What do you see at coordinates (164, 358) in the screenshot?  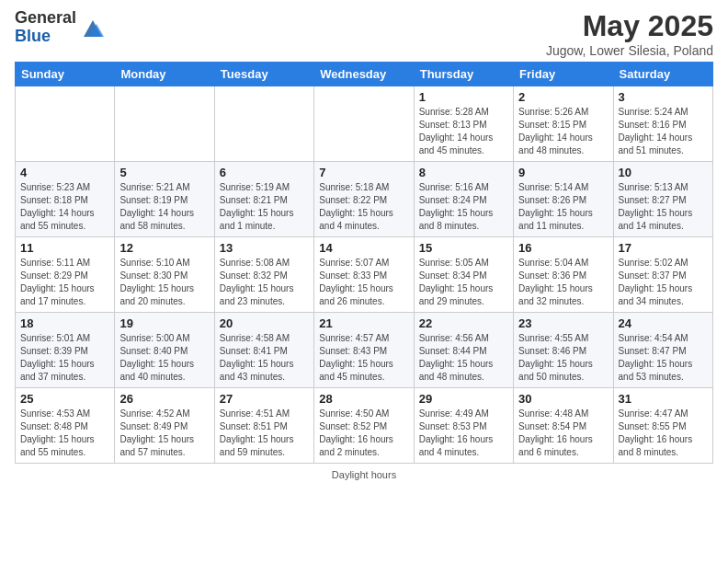 I see `day-info: Sunrise: 5:00 AM Sunset: 8:40 PM Dayligh…` at bounding box center [164, 358].